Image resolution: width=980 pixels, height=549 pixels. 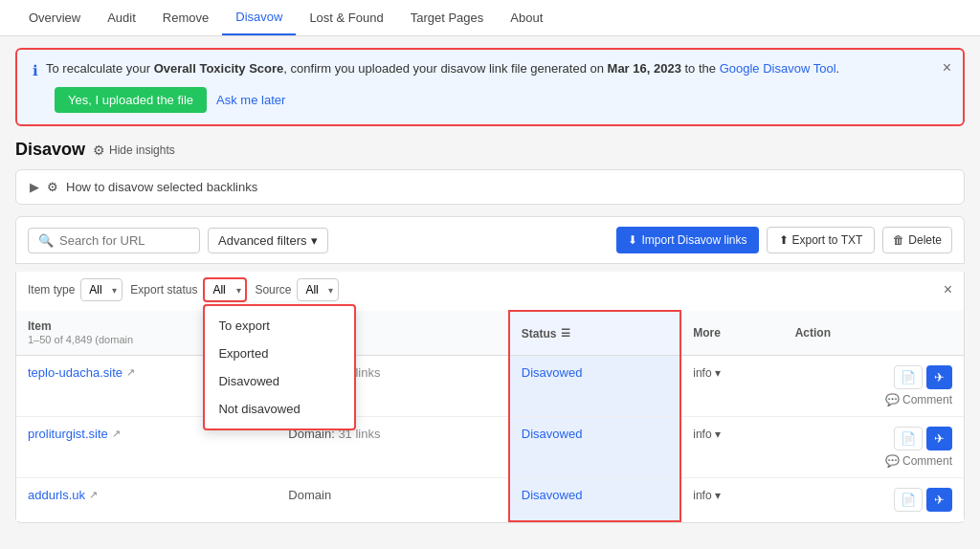 What do you see at coordinates (146, 495) in the screenshot?
I see `item-link: addurls.uk ↗` at bounding box center [146, 495].